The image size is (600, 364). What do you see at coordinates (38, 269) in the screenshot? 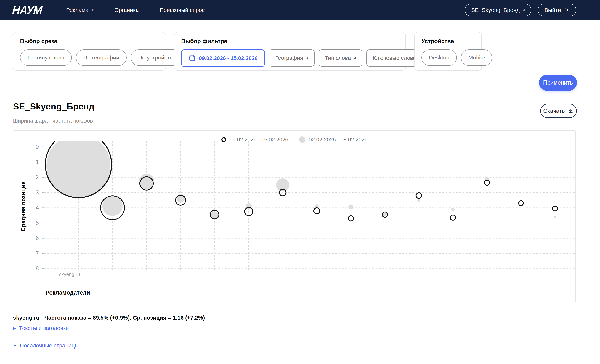
I see `svg-text: 8` at bounding box center [38, 269].